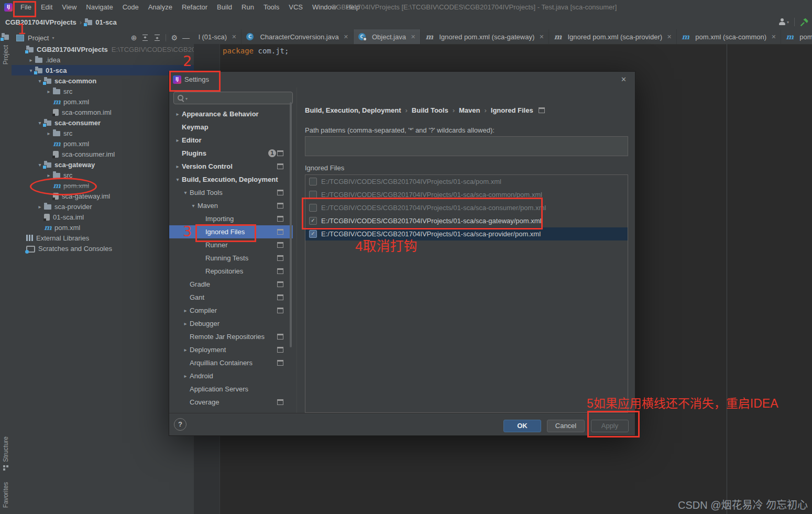 The height and width of the screenshot is (514, 812). Describe the element at coordinates (186, 38) in the screenshot. I see `hide-panel-icon: —` at that location.